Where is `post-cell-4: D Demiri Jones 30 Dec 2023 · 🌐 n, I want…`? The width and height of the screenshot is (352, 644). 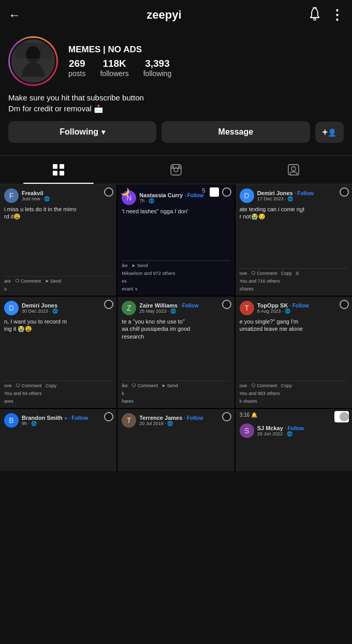
post-cell-4: D Demiri Jones 30 Dec 2023 · 🌐 n, I want… is located at coordinates (58, 352).